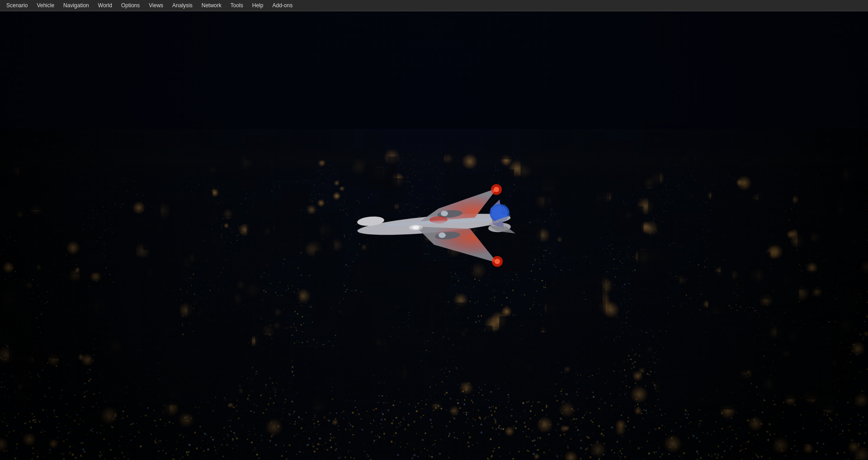 The width and height of the screenshot is (868, 460). Describe the element at coordinates (434, 5) in the screenshot. I see `menu-bar: Scenario Vehicle Navigation World Option…` at that location.